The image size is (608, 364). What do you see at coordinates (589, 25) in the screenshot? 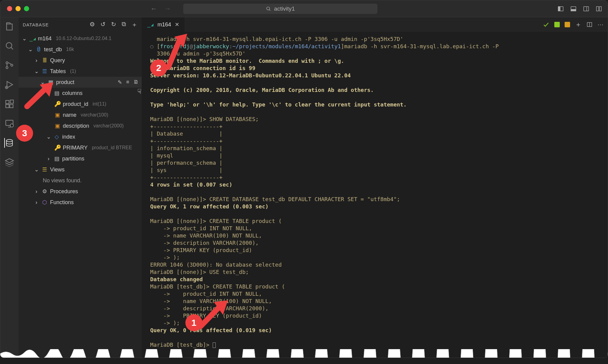
I see `split-editor-icon` at bounding box center [589, 25].